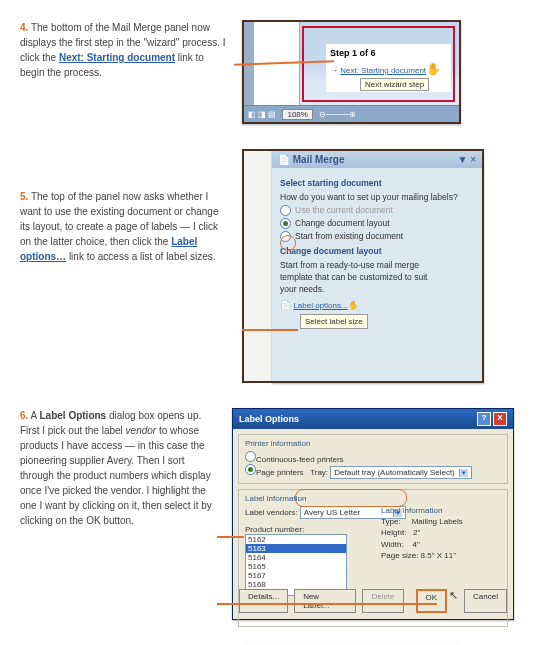 The height and width of the screenshot is (645, 541). I want to click on next-link: Next: Starting document, so click(383, 70).